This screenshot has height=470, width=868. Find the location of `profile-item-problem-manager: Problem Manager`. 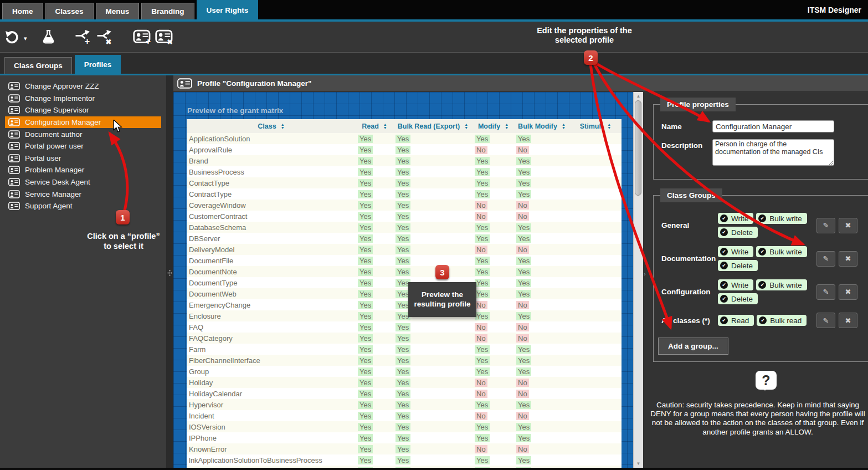

profile-item-problem-manager: Problem Manager is located at coordinates (83, 170).